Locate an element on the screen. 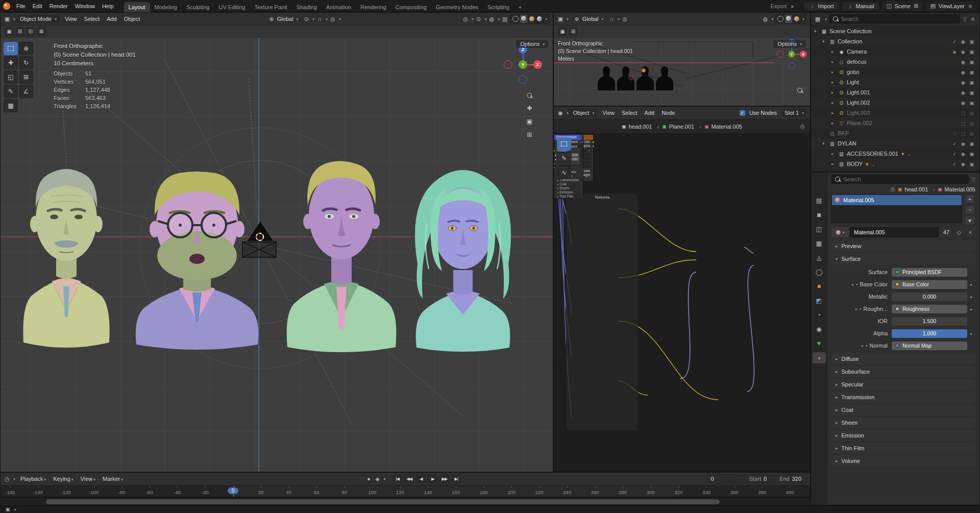  workspace-tab: Modeling is located at coordinates (166, 7).